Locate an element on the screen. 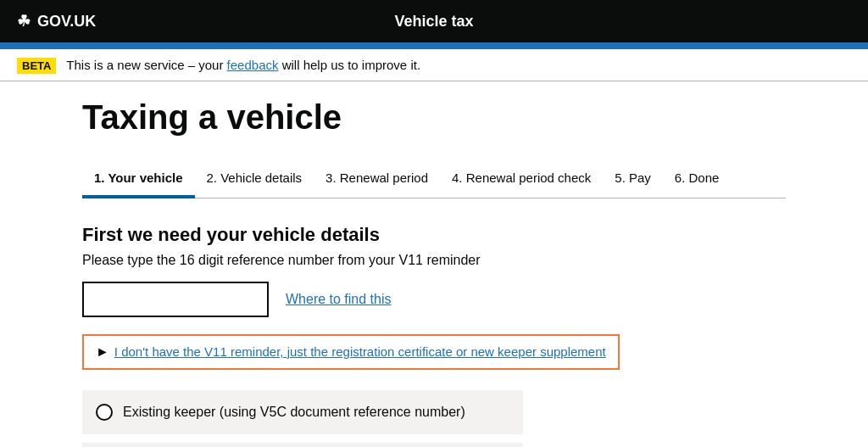 Image resolution: width=868 pixels, height=447 pixels. accordion-v11: ►I don't have the V11 reminder, just the… is located at coordinates (351, 352).